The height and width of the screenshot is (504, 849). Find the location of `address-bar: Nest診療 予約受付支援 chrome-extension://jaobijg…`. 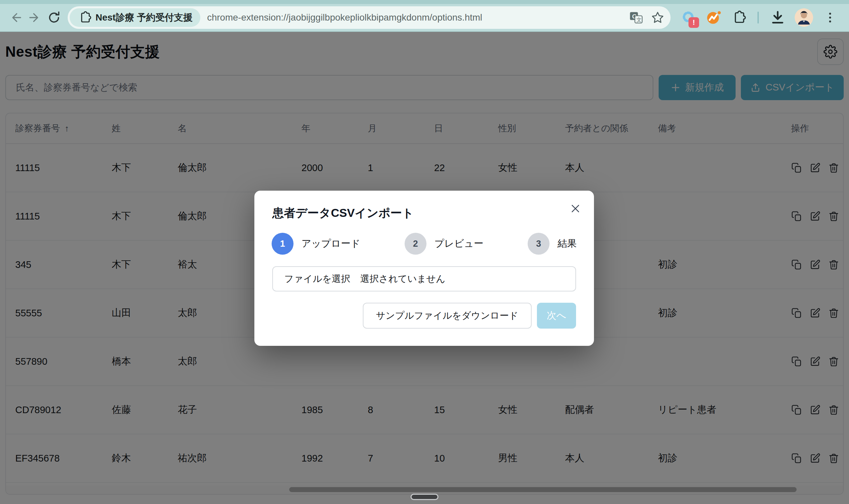

address-bar: Nest診療 予約受付支援 chrome-extension://jaobijg… is located at coordinates (369, 18).